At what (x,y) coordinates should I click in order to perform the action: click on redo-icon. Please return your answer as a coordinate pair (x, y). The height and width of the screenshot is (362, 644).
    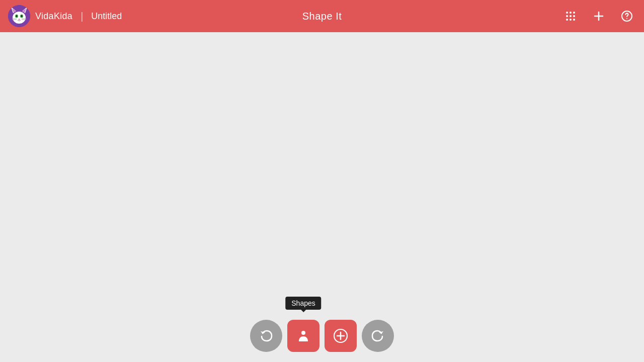
    Looking at the image, I should click on (378, 336).